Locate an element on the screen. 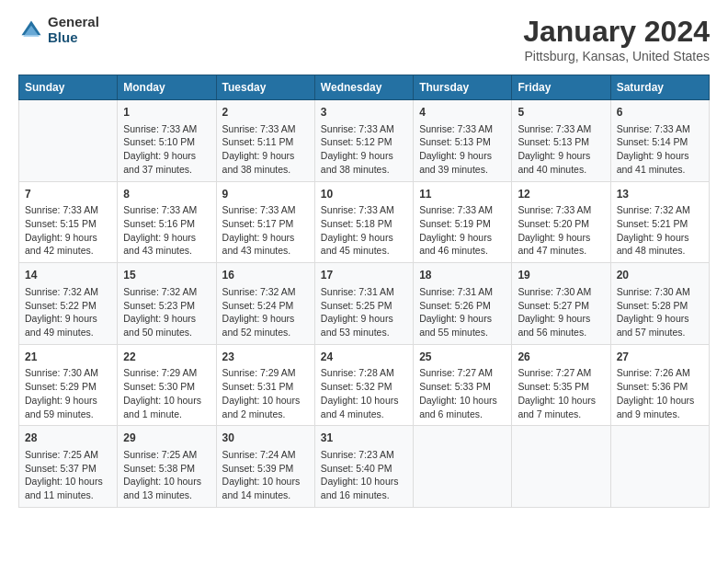 This screenshot has height=563, width=728. calendar-cell: 31Sunrise: 7:23 AM Sunset: 5:40 PM Dayli… is located at coordinates (364, 467).